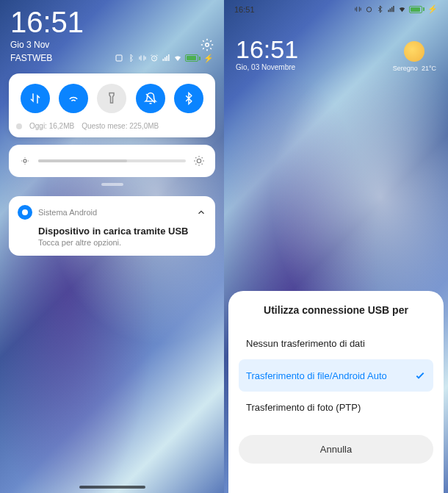  Describe the element at coordinates (303, 407) in the screenshot. I see `option-label: Trasferimento di foto (PTP)` at that location.